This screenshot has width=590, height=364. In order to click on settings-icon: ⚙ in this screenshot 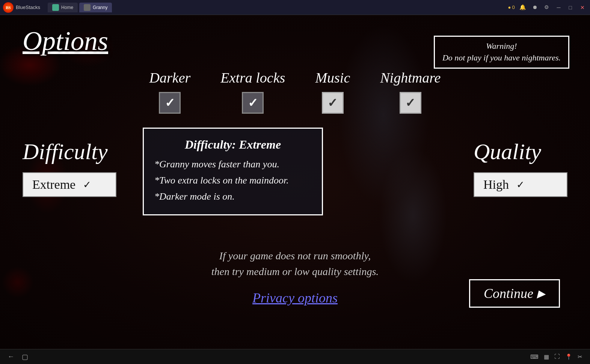, I will do `click(547, 8)`.